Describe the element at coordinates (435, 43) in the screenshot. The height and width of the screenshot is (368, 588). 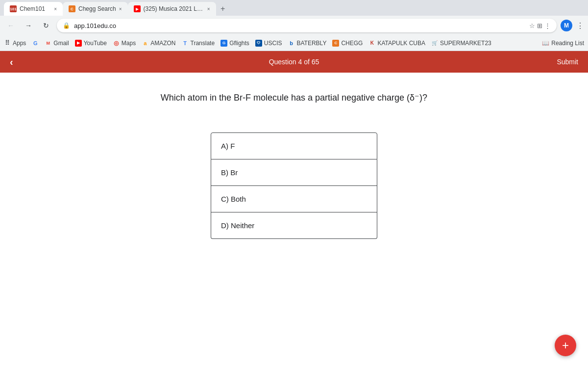
I see `supermarket-icon: 🛒` at that location.